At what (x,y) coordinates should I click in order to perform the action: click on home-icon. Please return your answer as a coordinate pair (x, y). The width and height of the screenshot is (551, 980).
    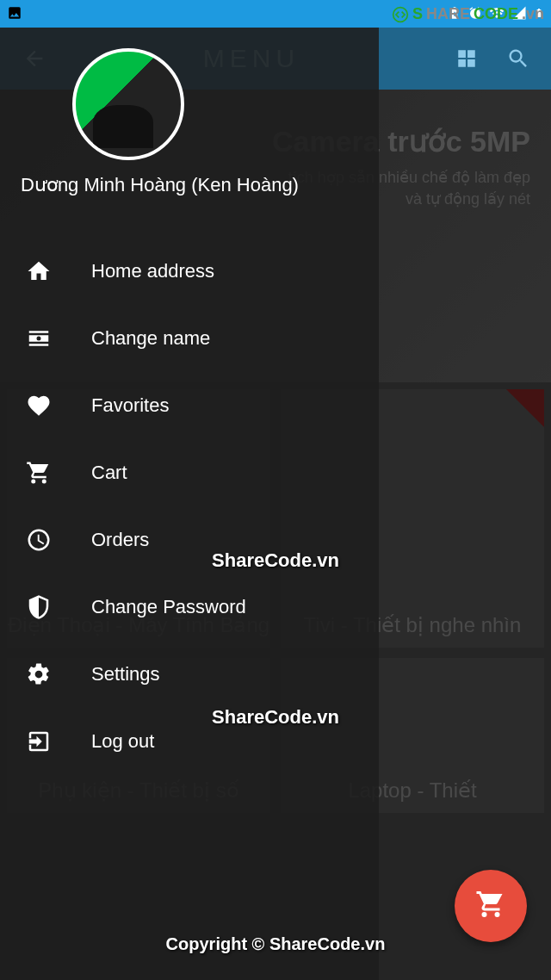
    Looking at the image, I should click on (39, 271).